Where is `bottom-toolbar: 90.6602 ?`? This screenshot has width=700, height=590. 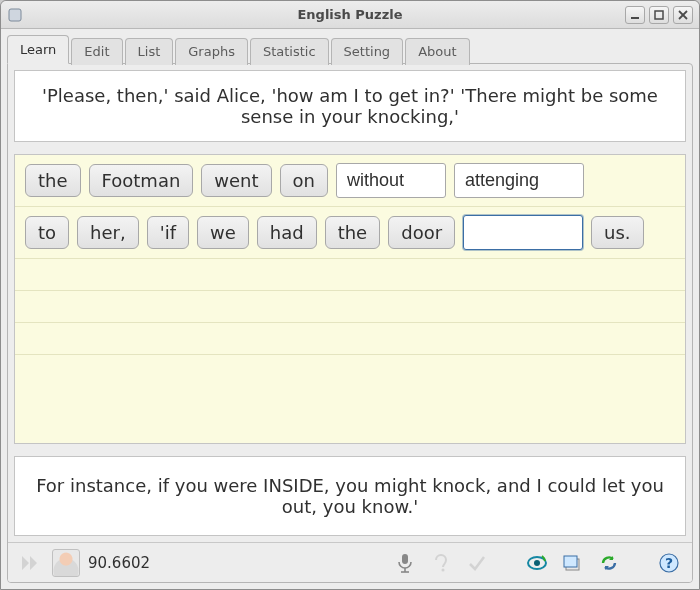
bottom-toolbar: 90.6602 ? is located at coordinates (350, 562).